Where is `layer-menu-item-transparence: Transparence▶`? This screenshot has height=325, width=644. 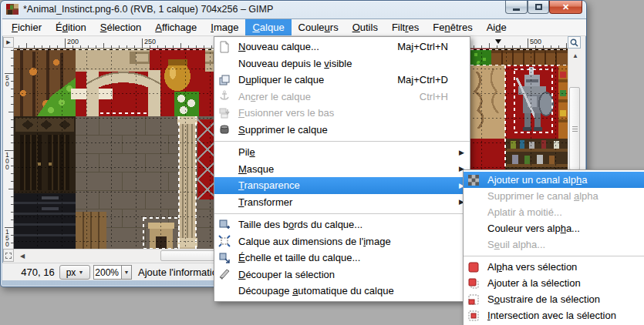
layer-menu-item-transparence: Transparence▶ is located at coordinates (342, 186).